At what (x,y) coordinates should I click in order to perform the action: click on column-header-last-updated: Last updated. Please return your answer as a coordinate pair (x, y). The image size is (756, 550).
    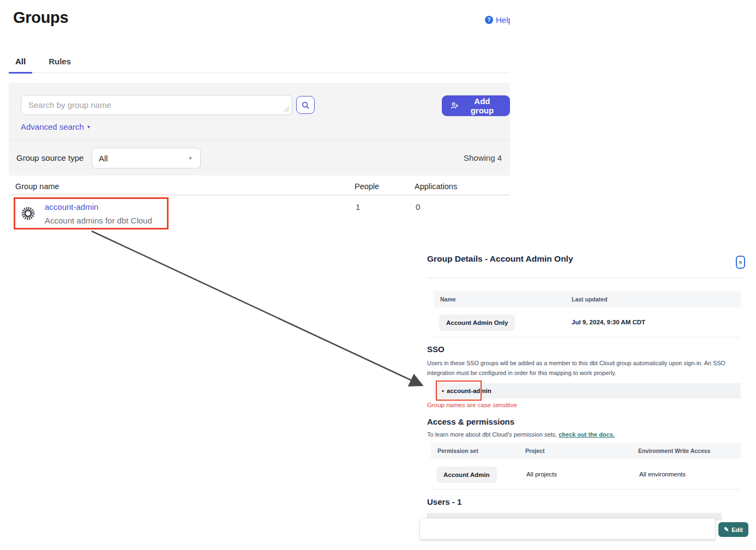
    Looking at the image, I should click on (589, 299).